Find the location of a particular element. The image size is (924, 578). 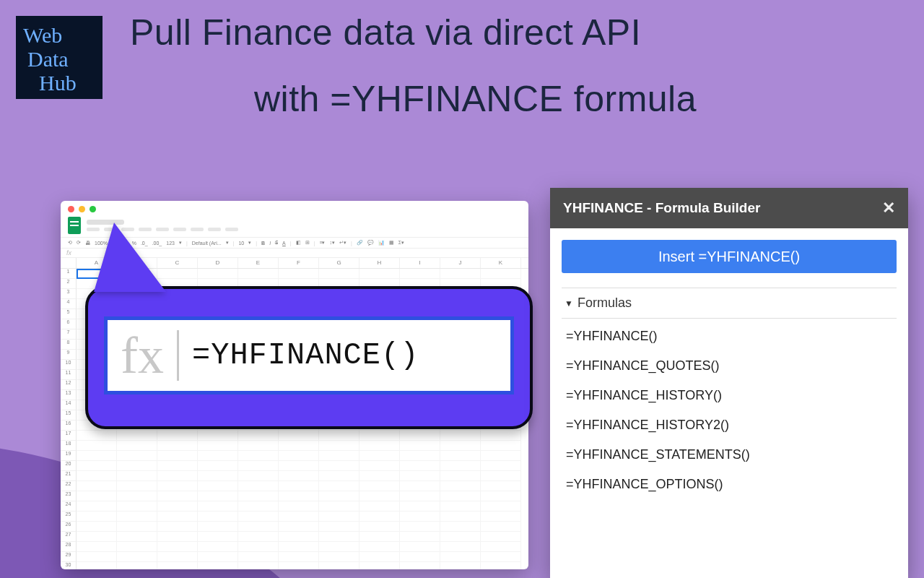

row-header: 19 is located at coordinates (69, 456).